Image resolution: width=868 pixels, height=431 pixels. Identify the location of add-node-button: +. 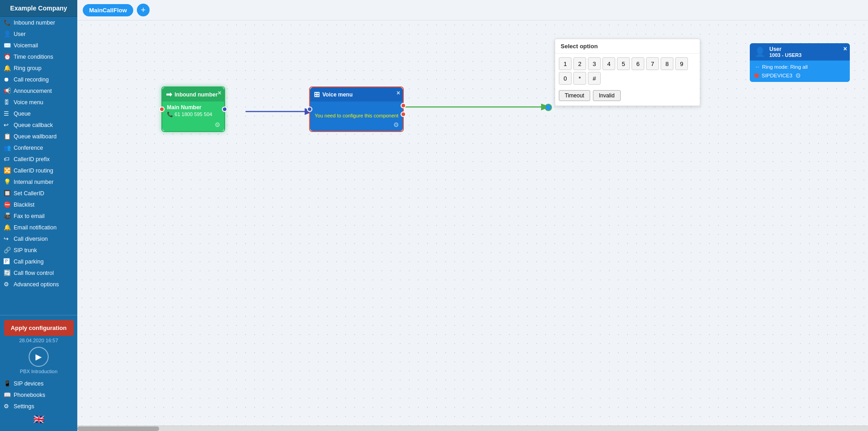
(143, 10).